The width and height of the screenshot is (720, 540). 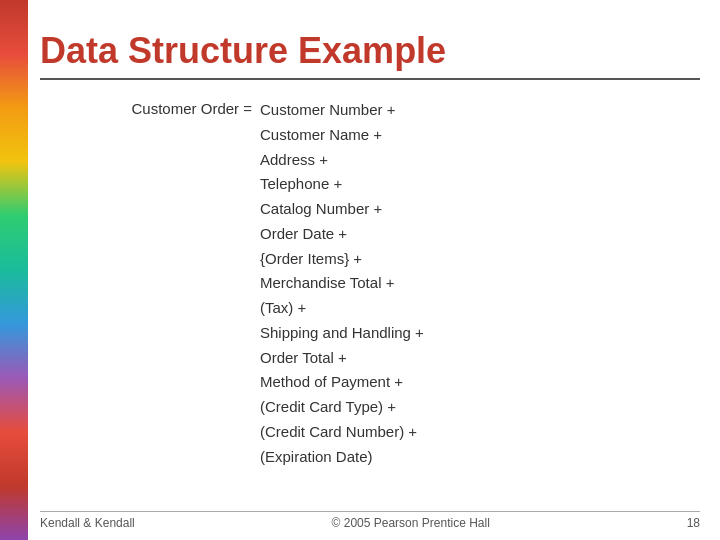 I want to click on list-item: Catalog Number +, so click(x=480, y=210).